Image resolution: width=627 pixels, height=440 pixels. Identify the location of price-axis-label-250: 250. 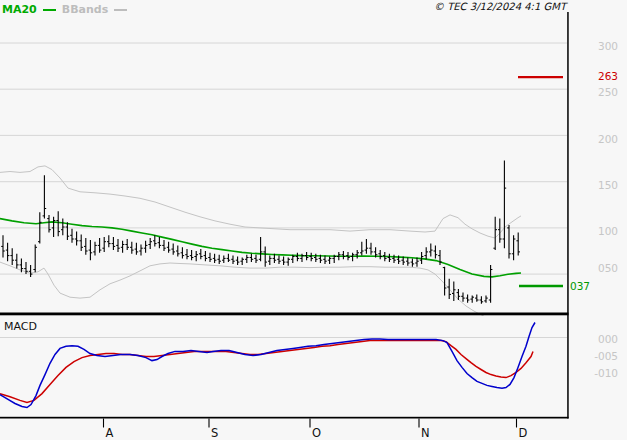
(608, 92).